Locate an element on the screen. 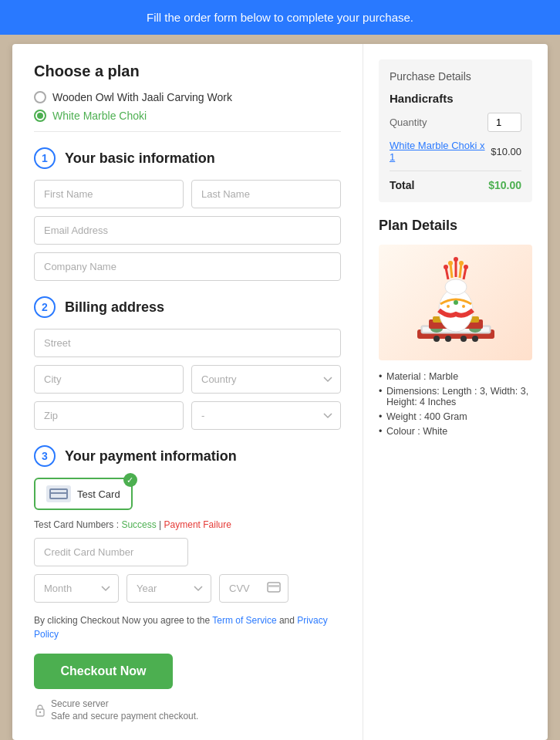 The width and height of the screenshot is (560, 740). quantity-input is located at coordinates (504, 122).